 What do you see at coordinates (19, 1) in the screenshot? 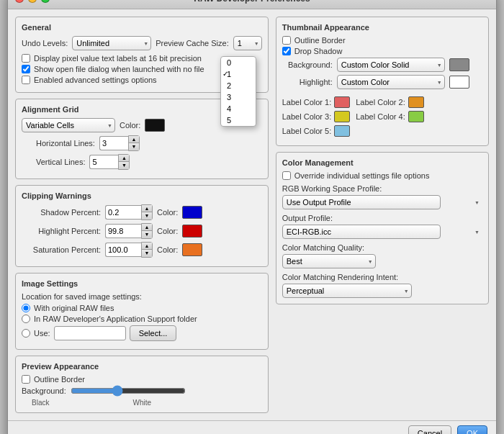
I see `close-button` at bounding box center [19, 1].